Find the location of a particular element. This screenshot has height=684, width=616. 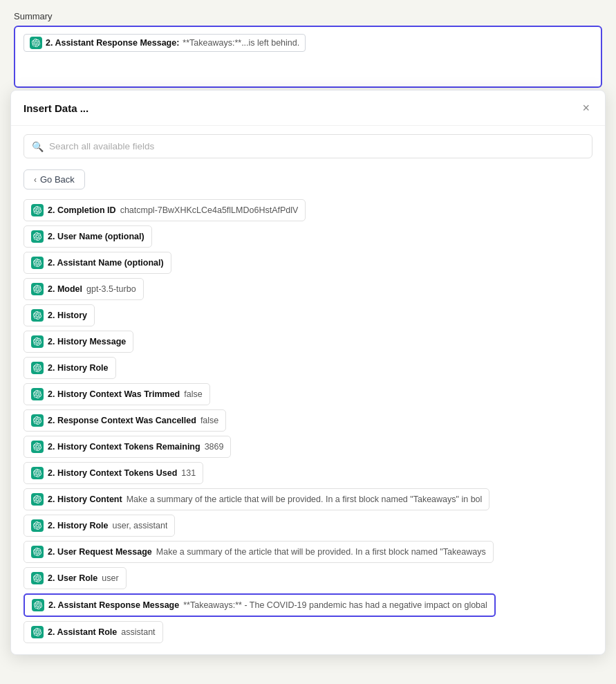

field-chip: 2. History Message is located at coordinates (79, 342).